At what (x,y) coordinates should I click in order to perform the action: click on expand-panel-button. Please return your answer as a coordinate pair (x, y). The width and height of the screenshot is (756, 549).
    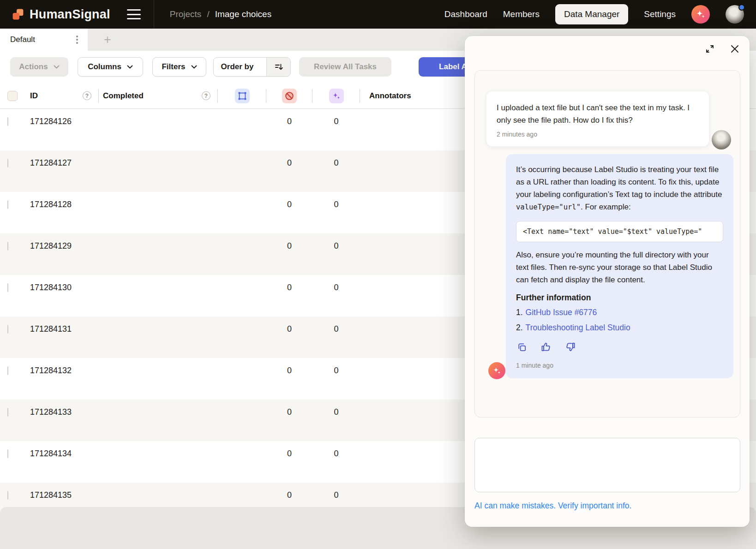
    Looking at the image, I should click on (710, 49).